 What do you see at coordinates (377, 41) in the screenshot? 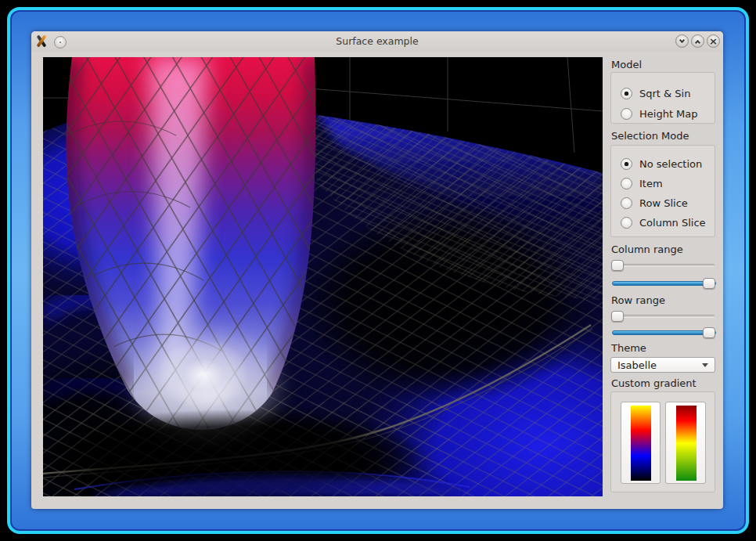
I see `titlebar: Surface example ×` at bounding box center [377, 41].